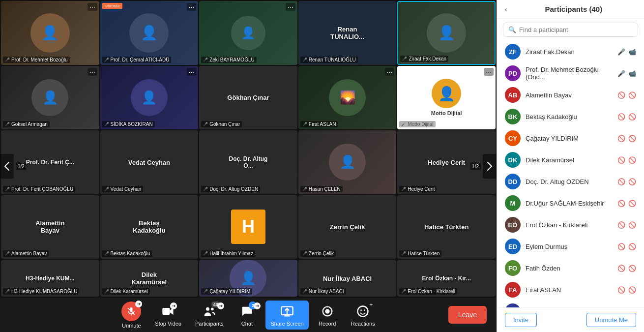 The image size is (644, 332). Describe the element at coordinates (113, 6) in the screenshot. I see `unmute-badge-2: Unmute` at that location.